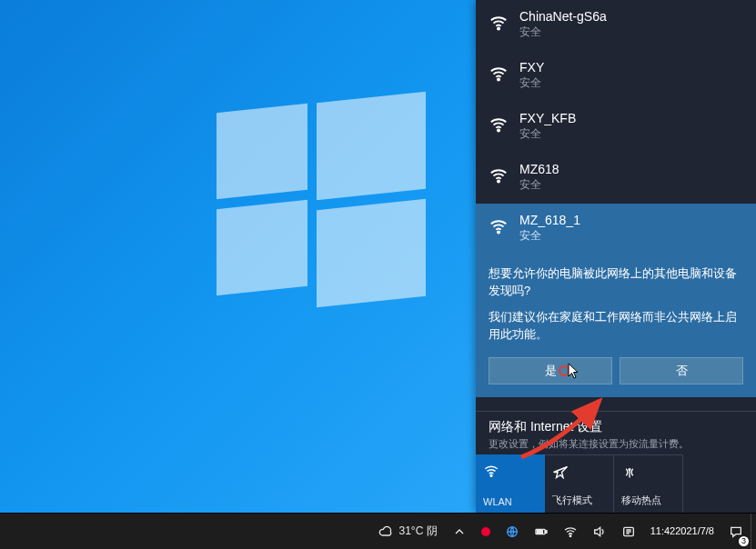  I want to click on tray-wifi, so click(570, 532).